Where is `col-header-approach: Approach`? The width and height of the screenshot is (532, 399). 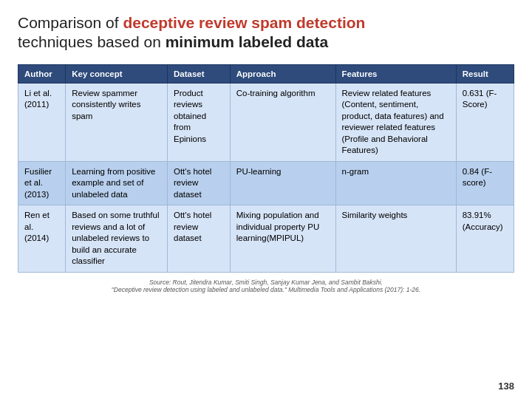 col-header-approach: Approach is located at coordinates (282, 74).